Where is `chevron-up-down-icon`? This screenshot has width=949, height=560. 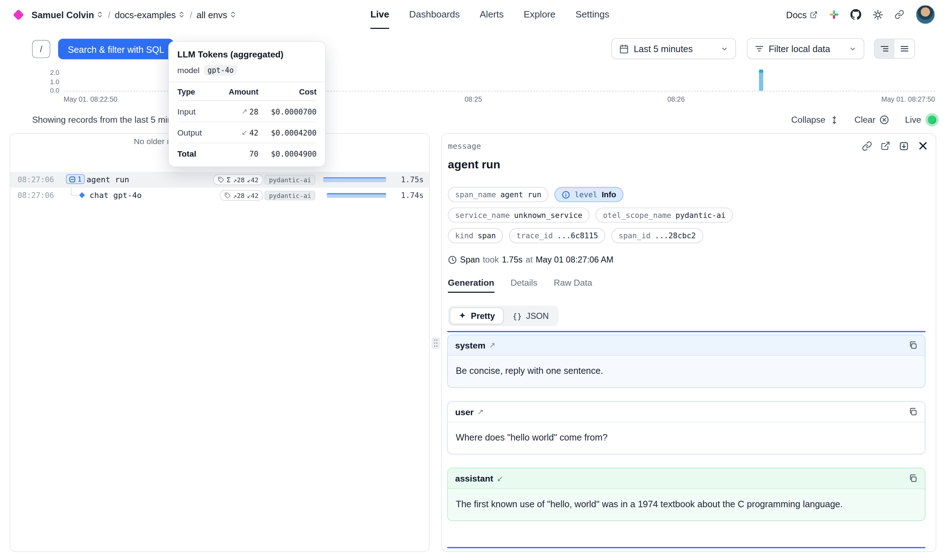
chevron-up-down-icon is located at coordinates (233, 14).